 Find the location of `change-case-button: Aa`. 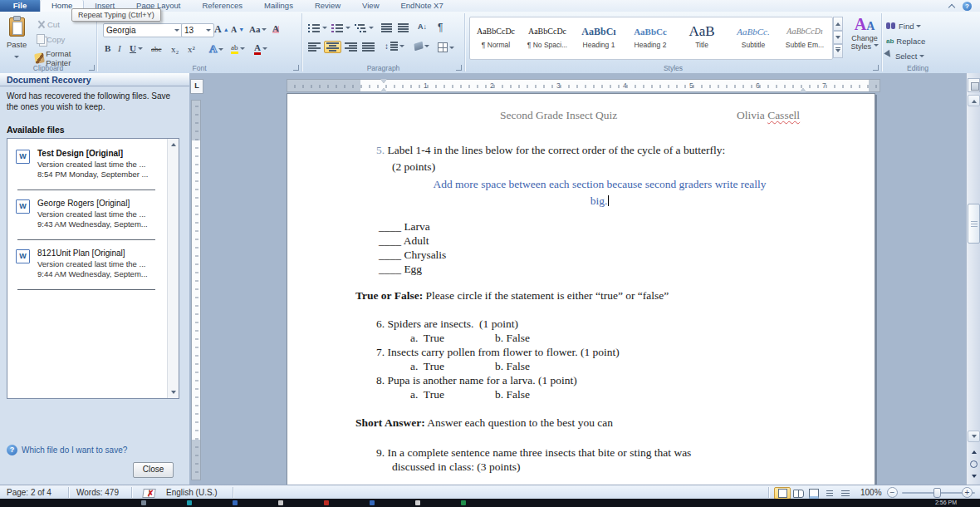

change-case-button: Aa is located at coordinates (257, 29).